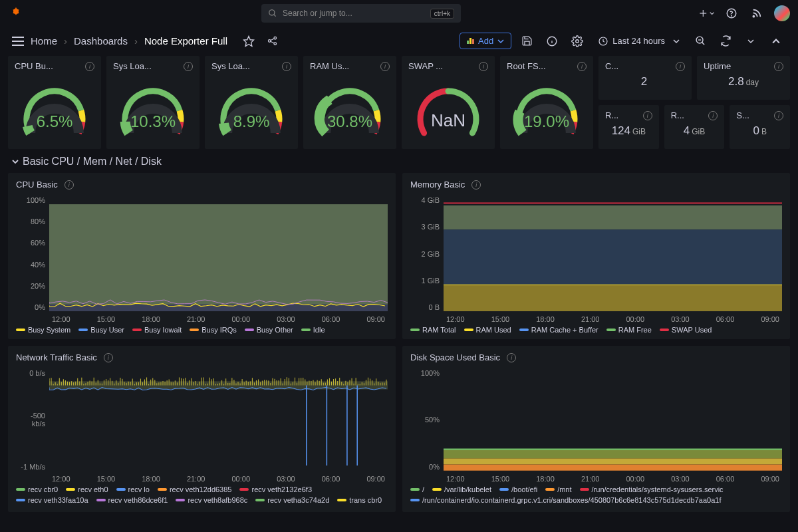 The image size is (798, 532). I want to click on crumb-home: Home, so click(44, 41).